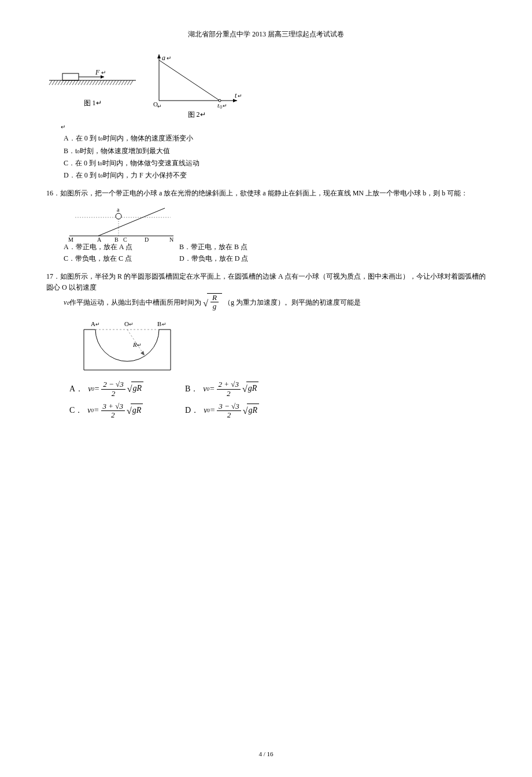 Image resolution: width=532 pixels, height=777 pixels. I want to click on figure-1-label: 图 1↵, so click(93, 103).